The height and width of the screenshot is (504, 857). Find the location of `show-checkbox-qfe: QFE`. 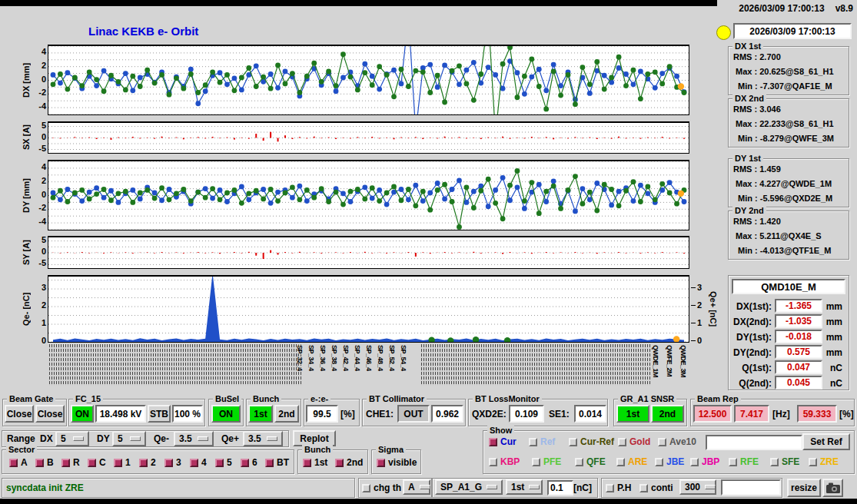

show-checkbox-qfe: QFE is located at coordinates (590, 462).